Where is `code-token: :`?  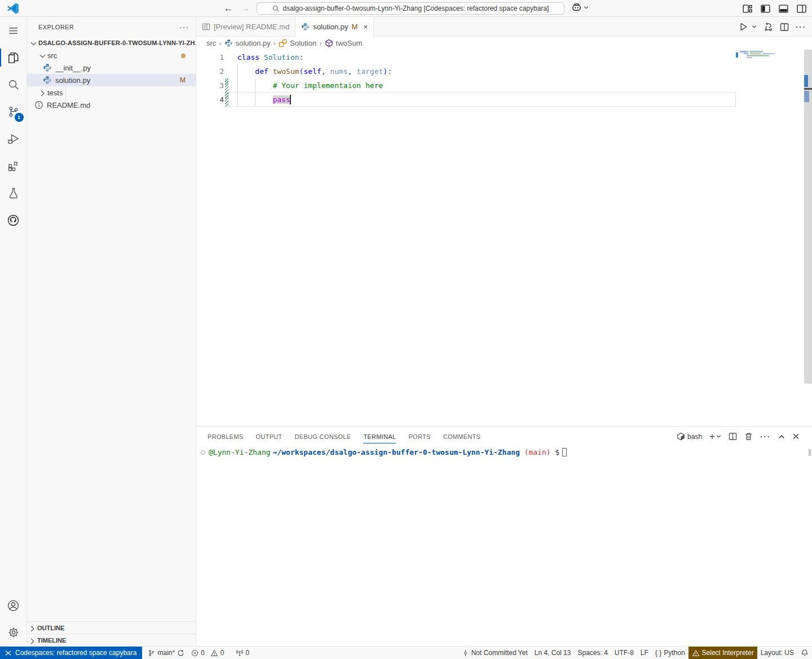 code-token: : is located at coordinates (302, 58).